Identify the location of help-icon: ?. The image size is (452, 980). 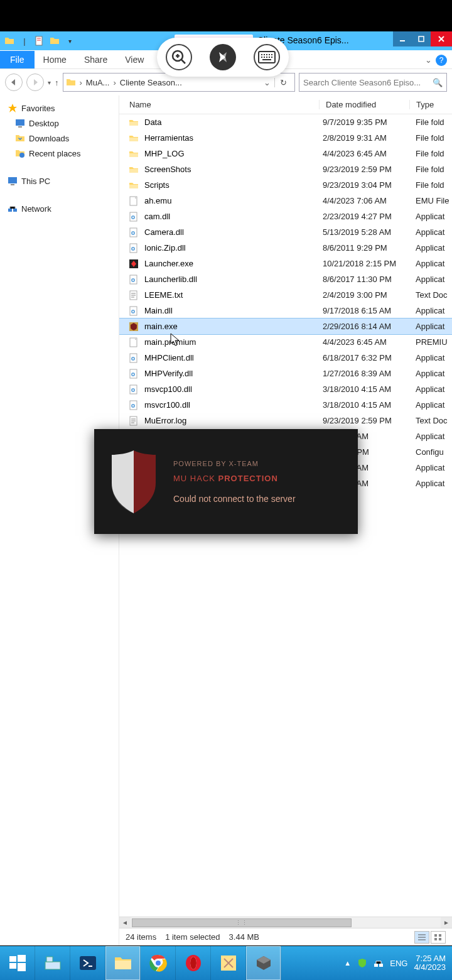
(441, 60).